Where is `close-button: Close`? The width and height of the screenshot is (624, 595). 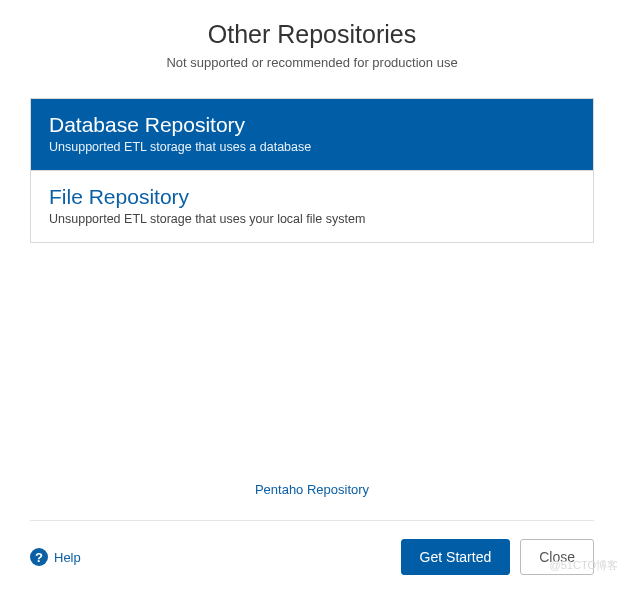 close-button: Close is located at coordinates (557, 557).